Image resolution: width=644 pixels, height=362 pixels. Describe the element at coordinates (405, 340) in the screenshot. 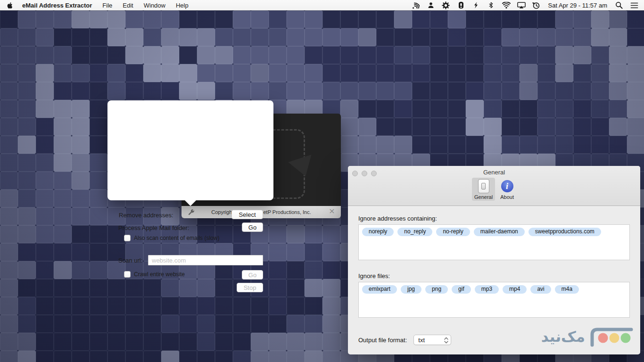

I see `output-format-row: Output file format: txt` at that location.